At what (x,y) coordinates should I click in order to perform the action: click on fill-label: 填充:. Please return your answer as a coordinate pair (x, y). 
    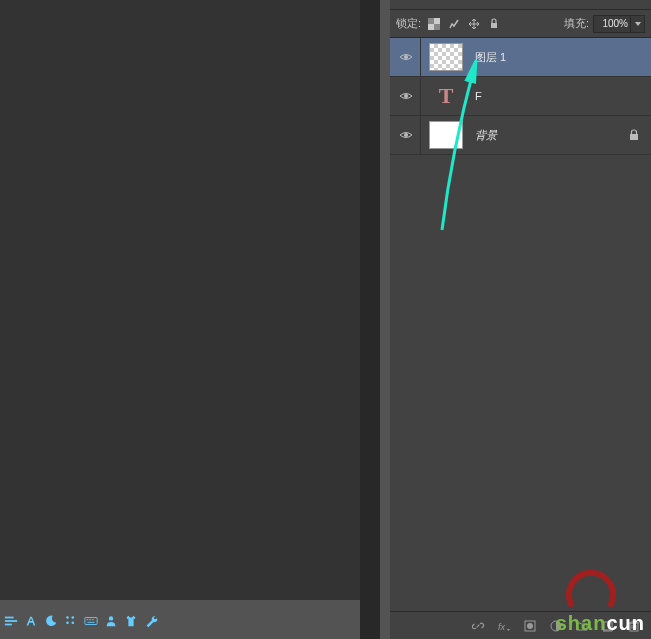
    Looking at the image, I should click on (576, 24).